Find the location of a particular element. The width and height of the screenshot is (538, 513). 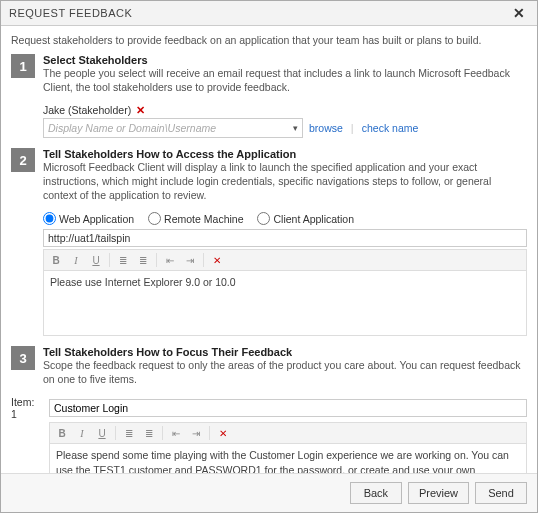

step-1-body: Jake (Stakeholder) ✕ Display Name or Dom… is located at coordinates (285, 121).